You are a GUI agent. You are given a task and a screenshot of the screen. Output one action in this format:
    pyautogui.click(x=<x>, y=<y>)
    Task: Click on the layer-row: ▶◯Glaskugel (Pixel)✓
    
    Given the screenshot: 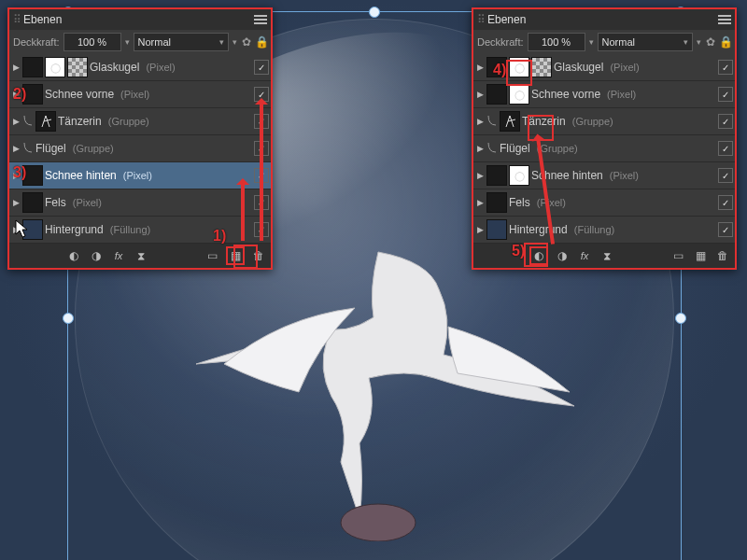 What is the action you would take?
    pyautogui.click(x=140, y=67)
    